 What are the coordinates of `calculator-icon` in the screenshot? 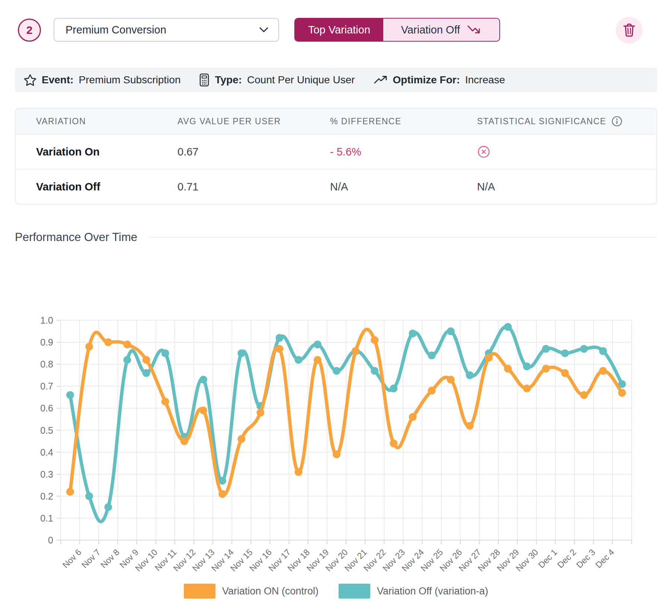 It's located at (204, 80).